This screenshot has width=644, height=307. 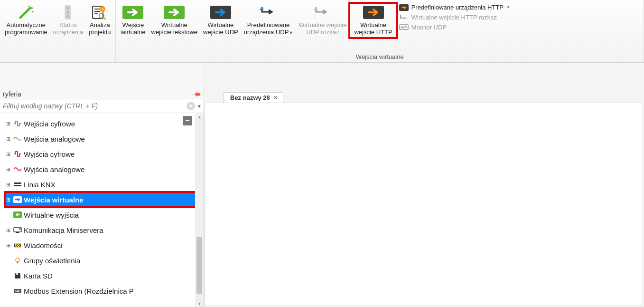 I want to click on vin-icon, so click(x=18, y=200).